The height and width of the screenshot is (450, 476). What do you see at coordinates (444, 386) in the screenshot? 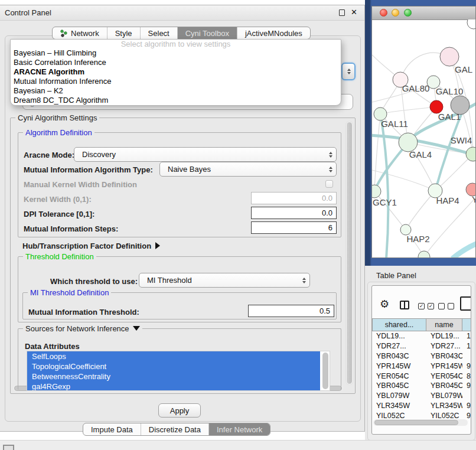
I see `table-cell: YBR045C` at bounding box center [444, 386].